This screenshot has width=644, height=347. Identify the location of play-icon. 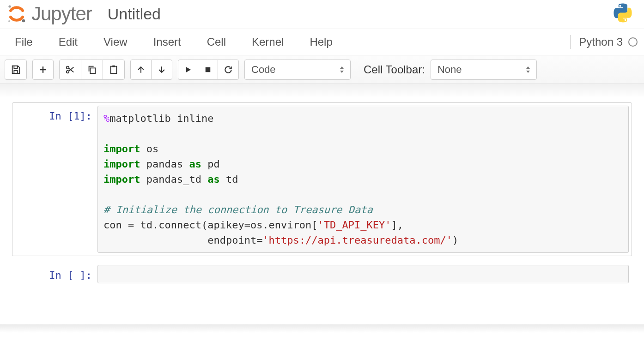
(188, 70).